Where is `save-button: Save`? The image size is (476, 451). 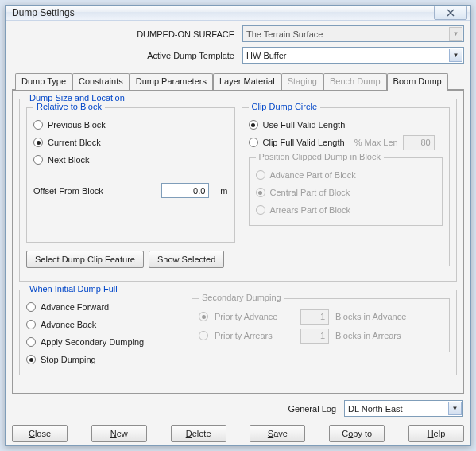
save-button: Save is located at coordinates (277, 434).